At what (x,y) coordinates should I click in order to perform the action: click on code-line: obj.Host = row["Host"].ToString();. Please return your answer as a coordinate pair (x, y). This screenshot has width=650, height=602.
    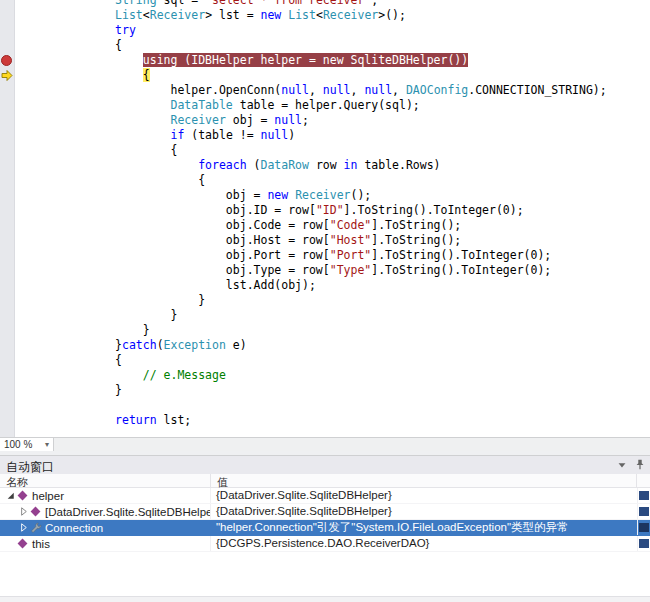
    Looking at the image, I should click on (341, 240).